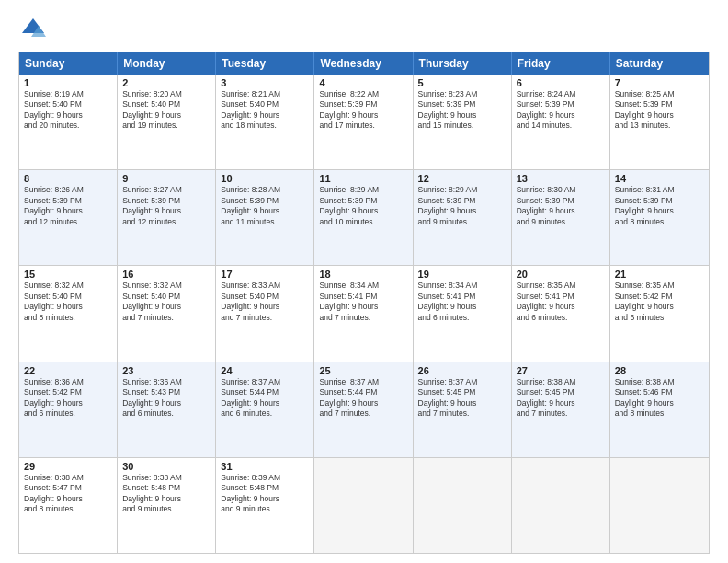 The height and width of the screenshot is (563, 728). Describe the element at coordinates (349, 94) in the screenshot. I see `sunrise-text: Sunrise: 8:22 AM` at that location.